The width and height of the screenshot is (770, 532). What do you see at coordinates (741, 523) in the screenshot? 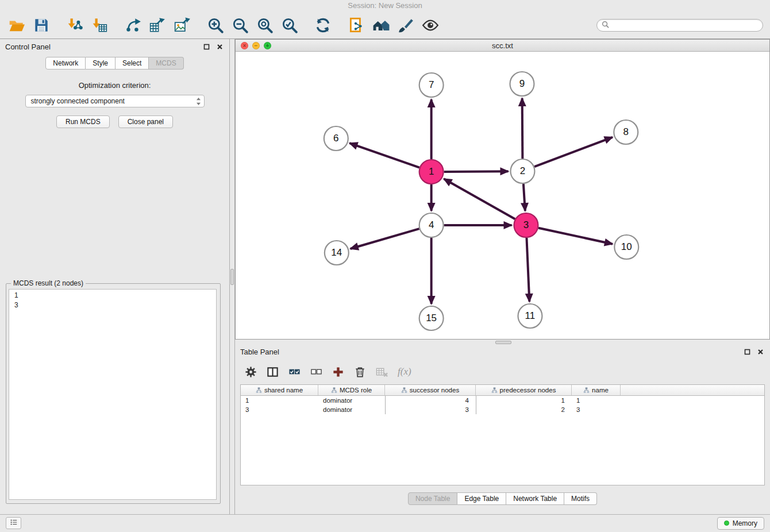
I see `memory-button: Memory` at bounding box center [741, 523].